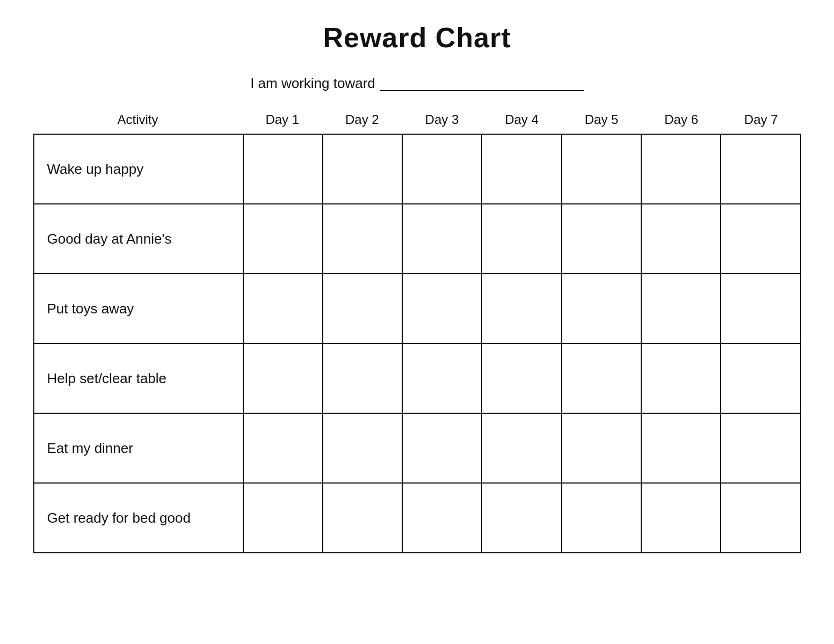 The height and width of the screenshot is (644, 834). What do you see at coordinates (521, 309) in the screenshot?
I see `row2-day4-cell` at bounding box center [521, 309].